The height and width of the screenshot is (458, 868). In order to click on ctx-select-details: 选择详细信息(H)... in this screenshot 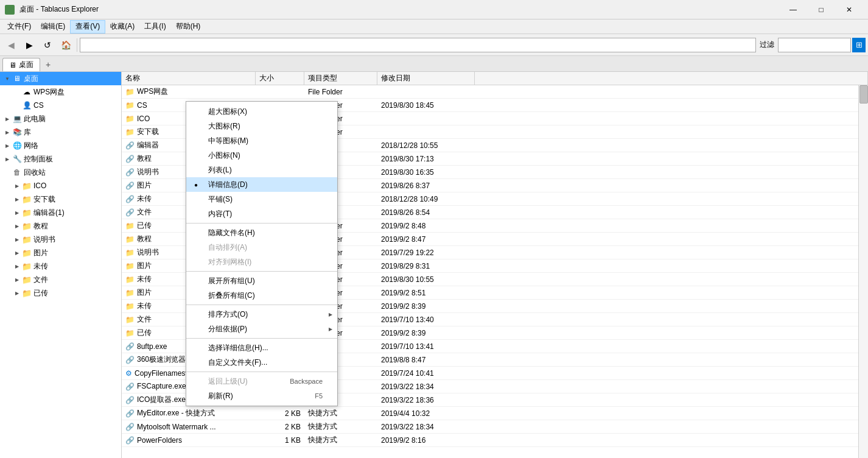, I will do `click(262, 348)`.